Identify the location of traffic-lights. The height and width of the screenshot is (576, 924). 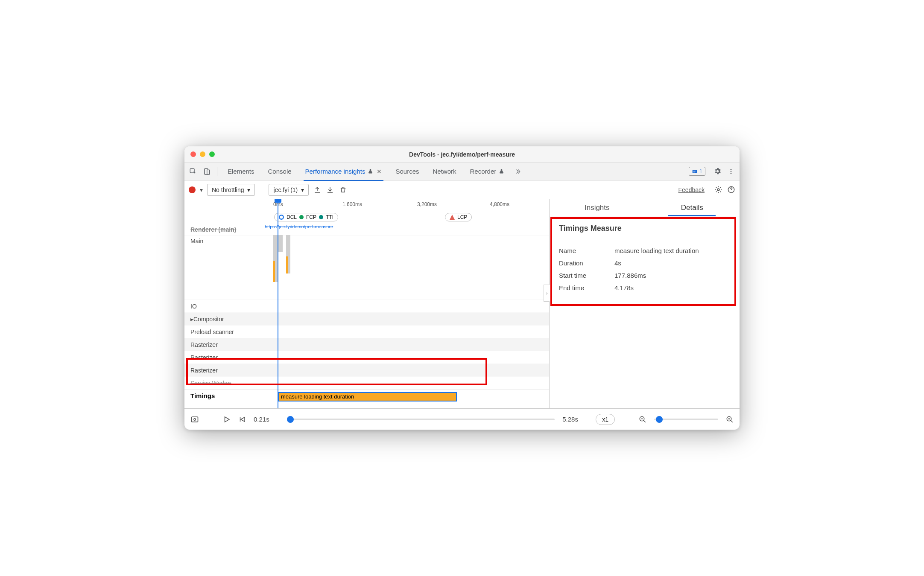
(202, 154).